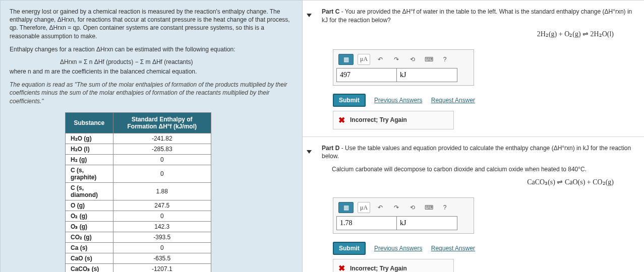 The image size is (644, 272). Describe the element at coordinates (138, 149) in the screenshot. I see `table-row: H₂O (l)-285.83` at that location.